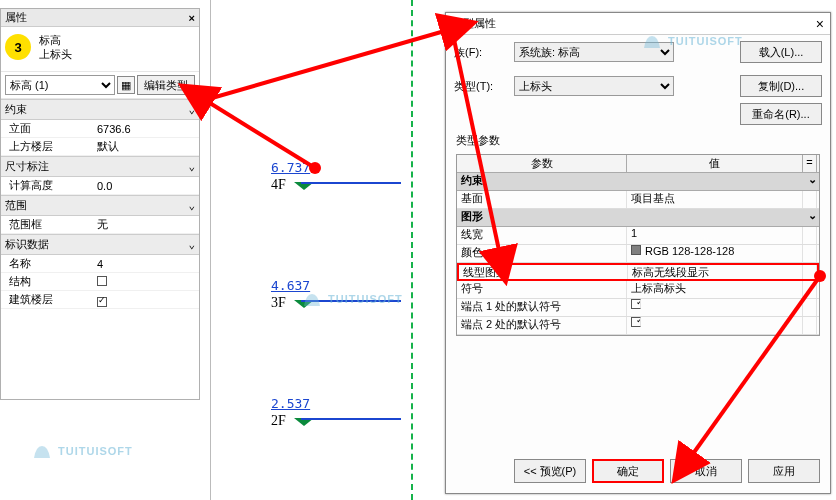 The height and width of the screenshot is (500, 836). Describe the element at coordinates (781, 52) in the screenshot. I see `load-button: 载入(L)...` at that location.